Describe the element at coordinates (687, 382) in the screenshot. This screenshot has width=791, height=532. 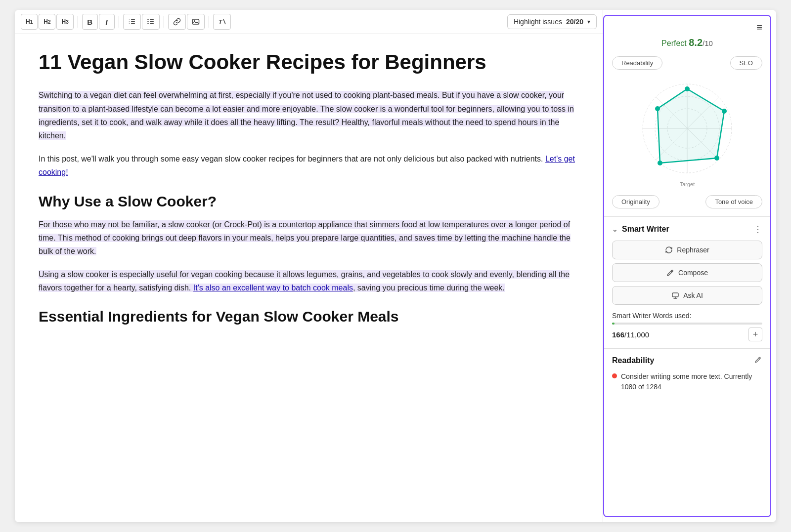
I see `readability-item-1: Consider writing some more text. Current…` at that location.